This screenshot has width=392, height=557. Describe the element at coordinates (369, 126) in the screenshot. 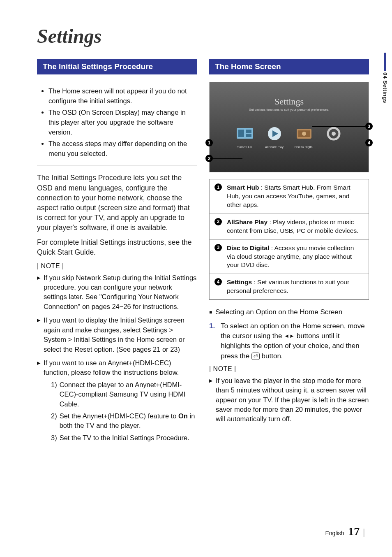

I see `callout-badge-3: 3` at that location.